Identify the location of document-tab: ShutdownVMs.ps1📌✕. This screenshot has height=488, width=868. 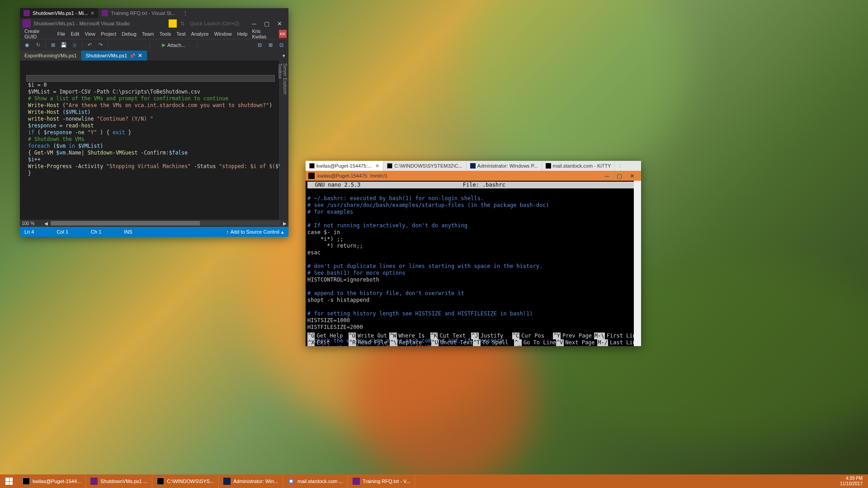
(114, 56).